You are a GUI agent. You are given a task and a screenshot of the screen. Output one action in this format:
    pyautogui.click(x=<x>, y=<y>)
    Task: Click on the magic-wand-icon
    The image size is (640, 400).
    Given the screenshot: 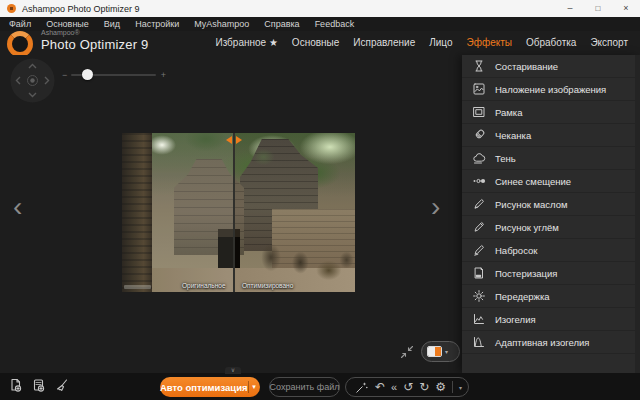 What is the action you would take?
    pyautogui.click(x=362, y=388)
    